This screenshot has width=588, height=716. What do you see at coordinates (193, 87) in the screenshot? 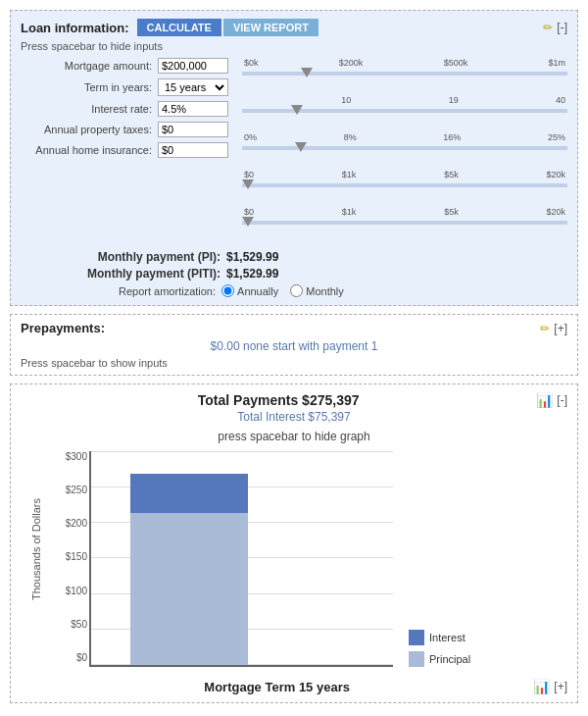
I see `term-select: 15 years 10 years 20 years 30 years` at bounding box center [193, 87].